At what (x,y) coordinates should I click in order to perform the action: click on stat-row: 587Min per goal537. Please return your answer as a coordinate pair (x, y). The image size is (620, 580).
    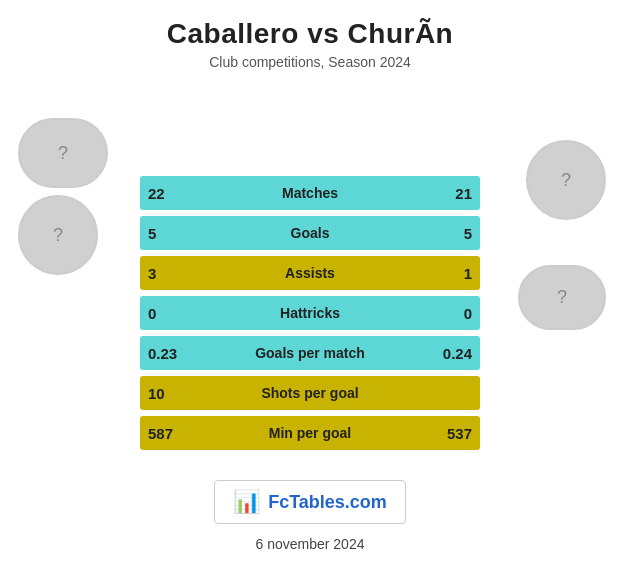
    Looking at the image, I should click on (310, 433).